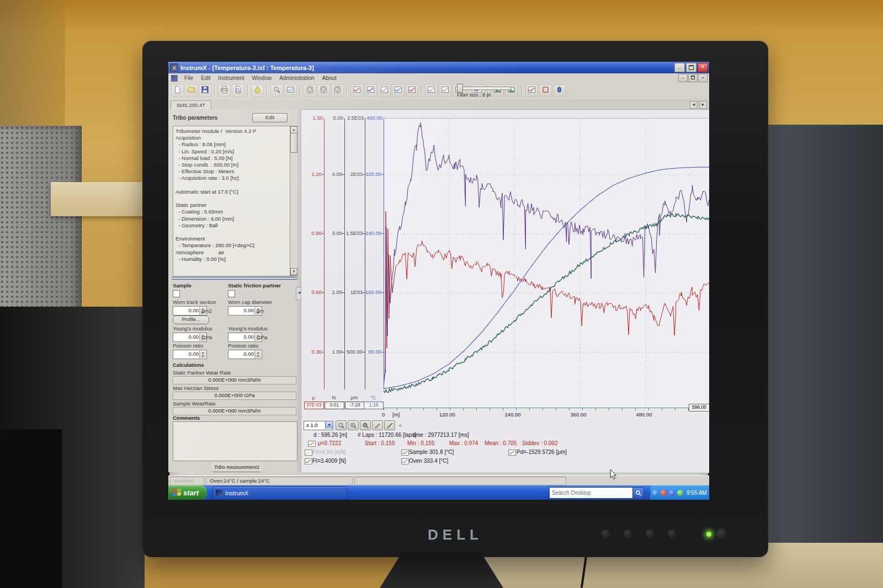 This screenshot has height=588, width=883. I want to click on search-icon, so click(638, 493).